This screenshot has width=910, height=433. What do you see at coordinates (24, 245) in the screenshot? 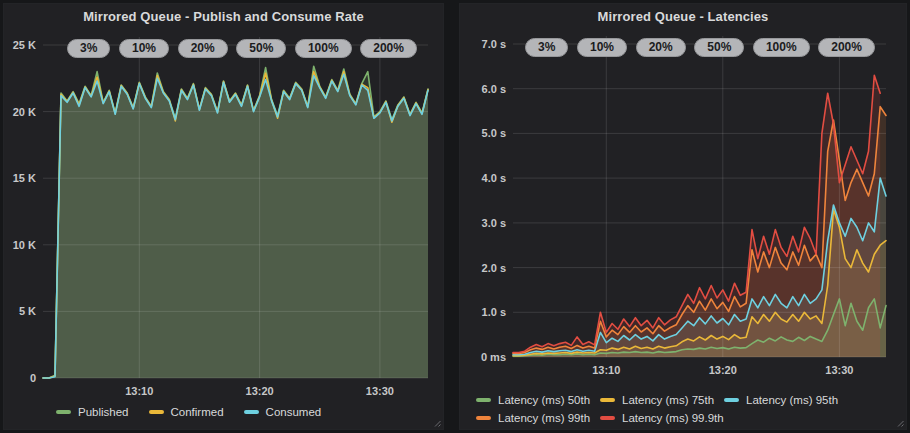
I see `y-axis-tick-label: 10 K` at bounding box center [24, 245].